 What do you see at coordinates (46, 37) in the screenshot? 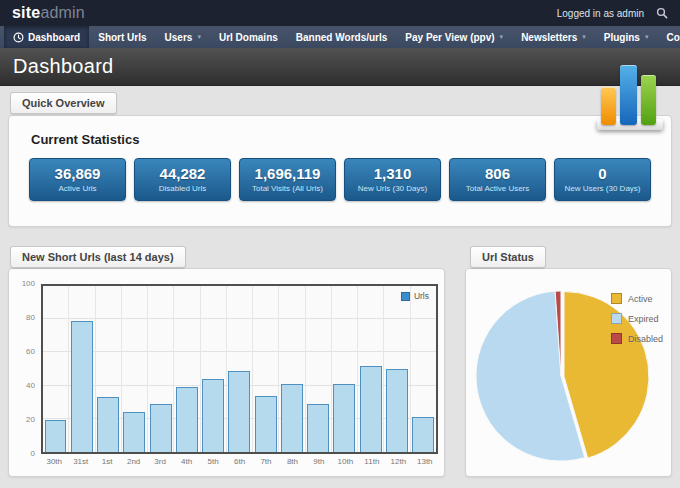
I see `nav-item-dashboard: Dashboard` at bounding box center [46, 37].